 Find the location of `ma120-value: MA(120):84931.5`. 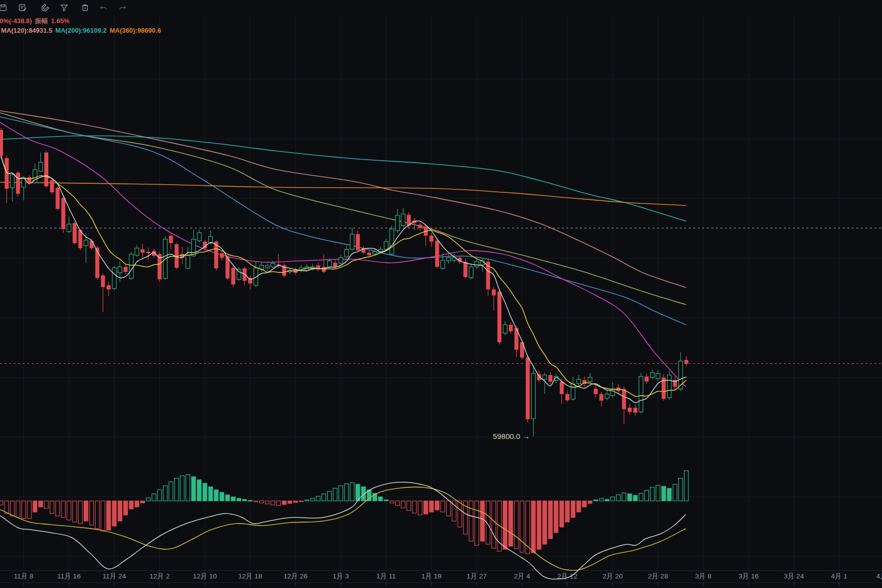

ma120-value: MA(120):84931.5 is located at coordinates (27, 30).